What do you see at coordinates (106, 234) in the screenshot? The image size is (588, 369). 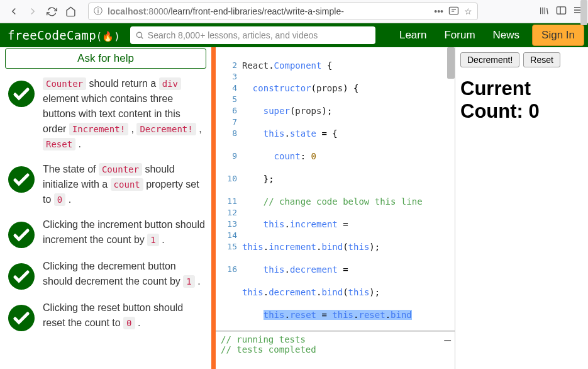 I see `test-row: Clicking the increment button should inc…` at bounding box center [106, 234].